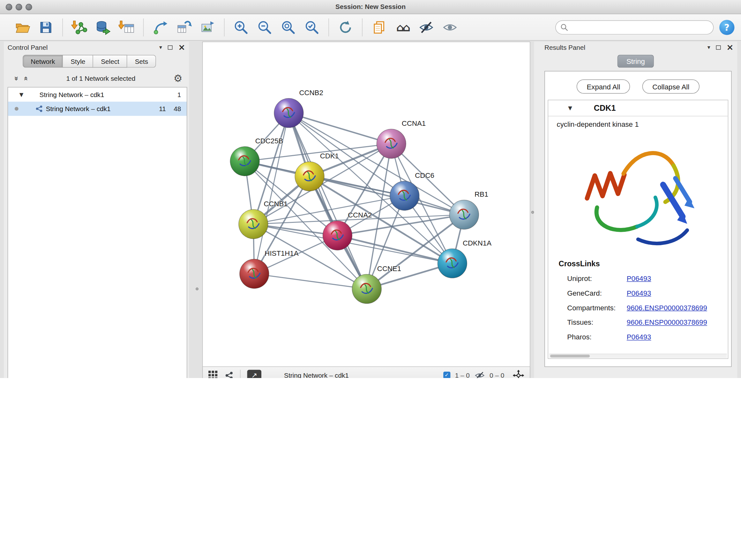 Image resolution: width=741 pixels, height=560 pixels. I want to click on collection-count: 1, so click(180, 95).